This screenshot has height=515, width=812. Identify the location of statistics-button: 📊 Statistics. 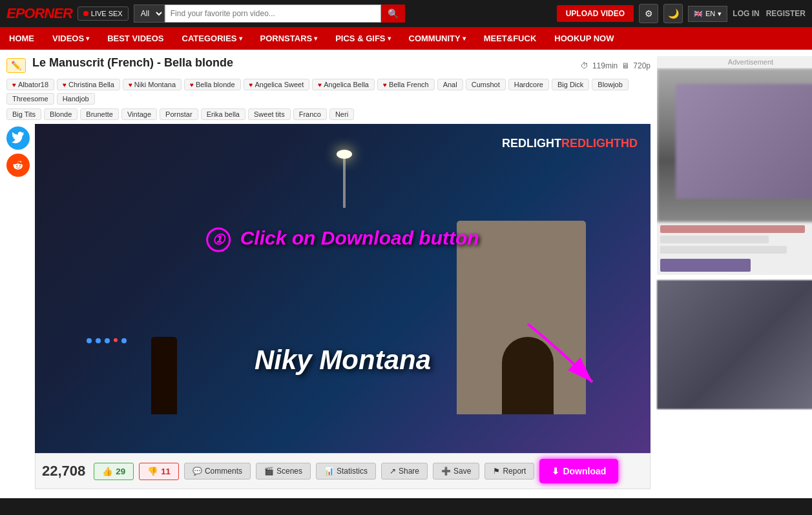
(346, 471).